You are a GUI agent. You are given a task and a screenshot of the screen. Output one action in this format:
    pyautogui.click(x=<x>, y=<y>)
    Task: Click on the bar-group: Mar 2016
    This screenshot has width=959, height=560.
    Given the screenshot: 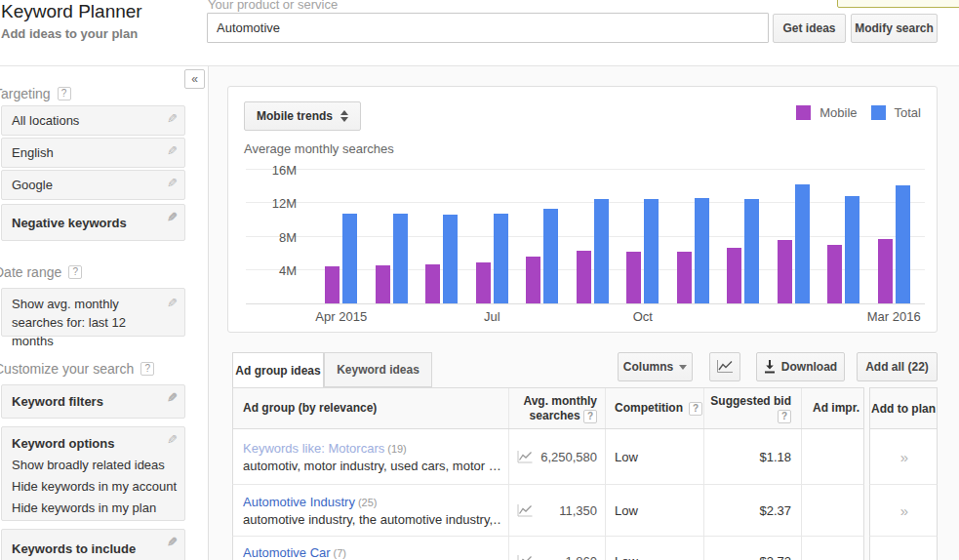 What is the action you would take?
    pyautogui.click(x=895, y=234)
    